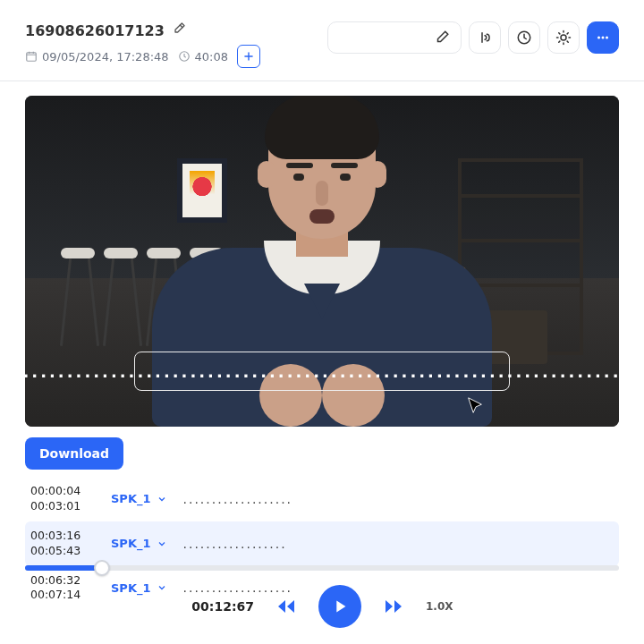 This screenshot has width=644, height=644. Describe the element at coordinates (102, 568) in the screenshot. I see `seek-knob` at that location.